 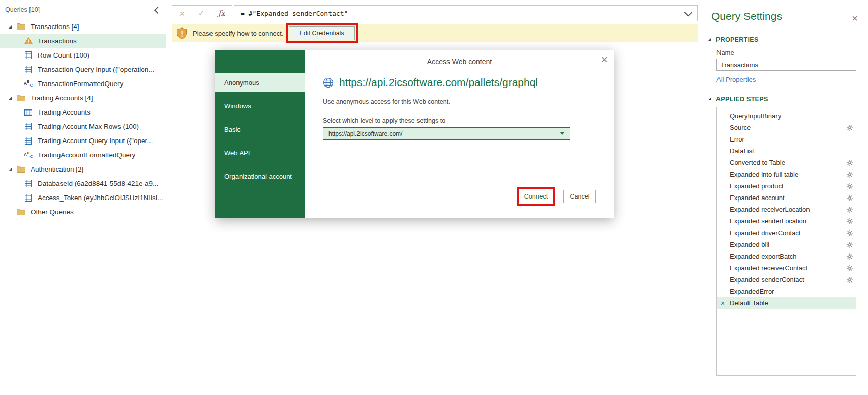 What do you see at coordinates (786, 210) in the screenshot?
I see `applied-step-expanded-receiverlocation: Expanded receiverLocation` at bounding box center [786, 210].